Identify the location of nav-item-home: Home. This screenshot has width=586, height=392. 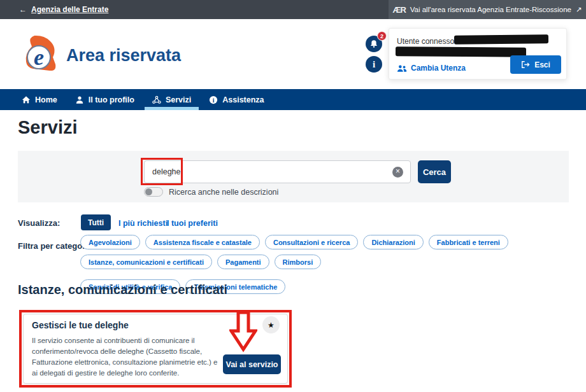
(39, 99).